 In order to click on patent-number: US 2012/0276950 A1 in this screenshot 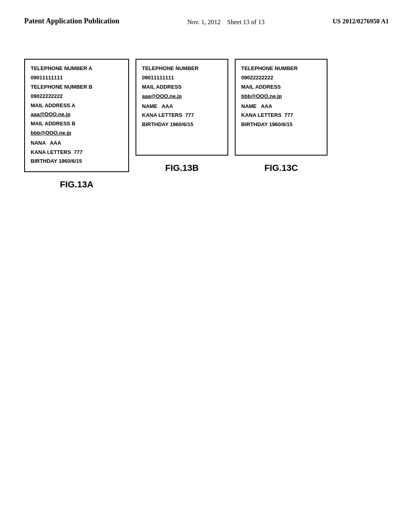, I will do `click(361, 21)`.